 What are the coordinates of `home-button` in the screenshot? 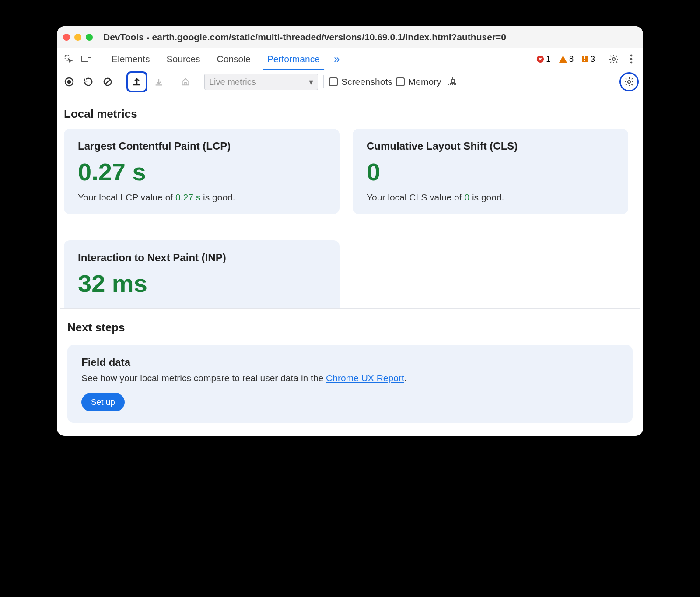 It's located at (186, 82).